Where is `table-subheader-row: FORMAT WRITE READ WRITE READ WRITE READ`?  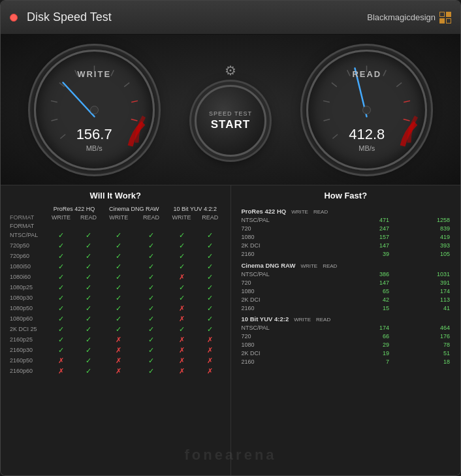
table-subheader-row: FORMAT WRITE READ WRITE READ WRITE READ is located at coordinates (116, 217).